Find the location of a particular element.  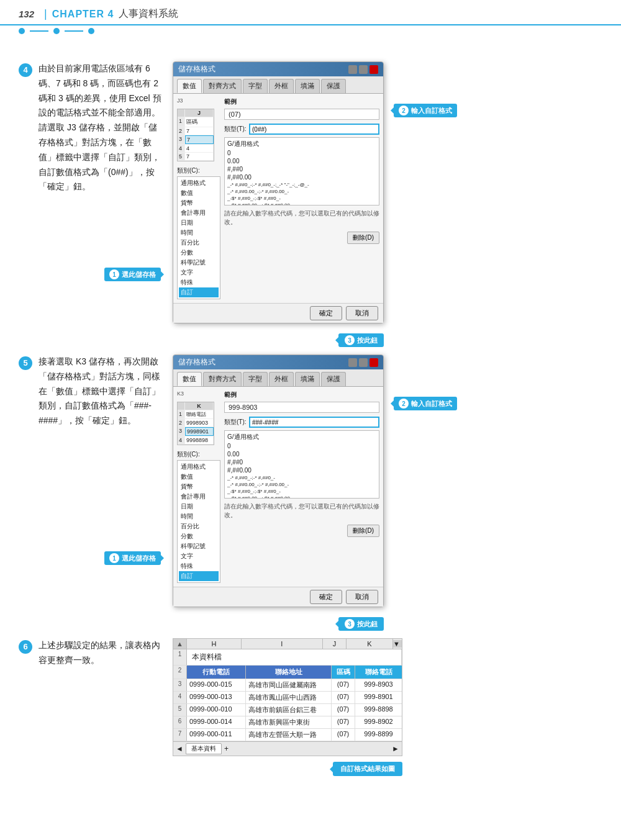

tab-font: 字型 is located at coordinates (255, 86).